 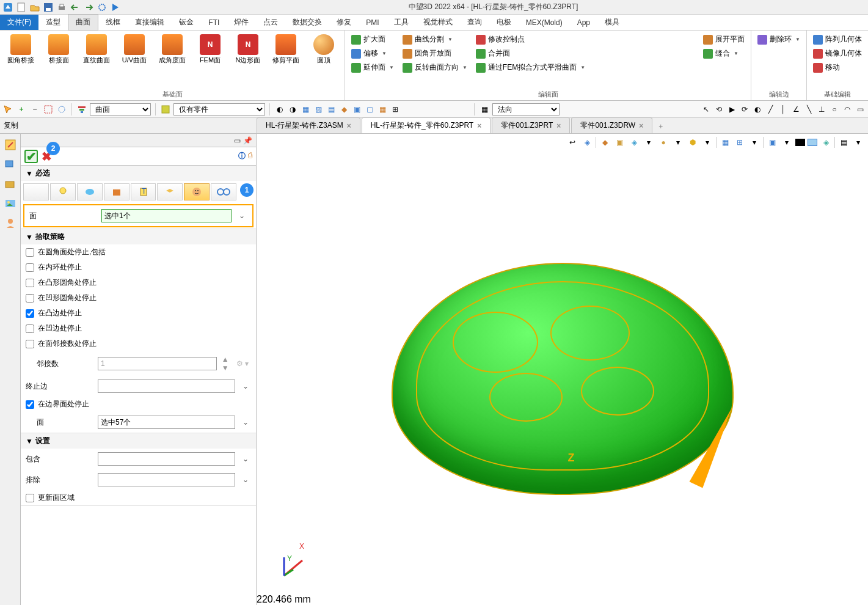 What do you see at coordinates (370, 109) in the screenshot?
I see `tb-misc-8: ▢` at bounding box center [370, 109].